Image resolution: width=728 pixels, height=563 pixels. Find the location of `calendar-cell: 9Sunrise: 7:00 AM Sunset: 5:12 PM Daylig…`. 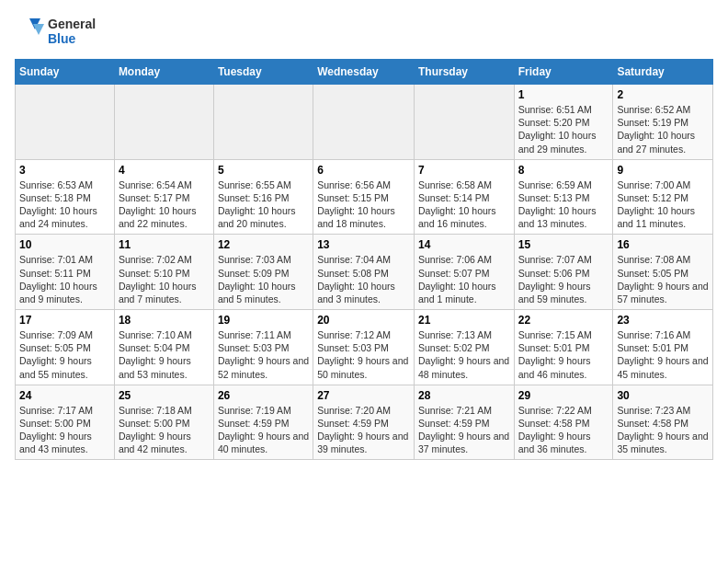

calendar-cell: 9Sunrise: 7:00 AM Sunset: 5:12 PM Daylig… is located at coordinates (664, 197).